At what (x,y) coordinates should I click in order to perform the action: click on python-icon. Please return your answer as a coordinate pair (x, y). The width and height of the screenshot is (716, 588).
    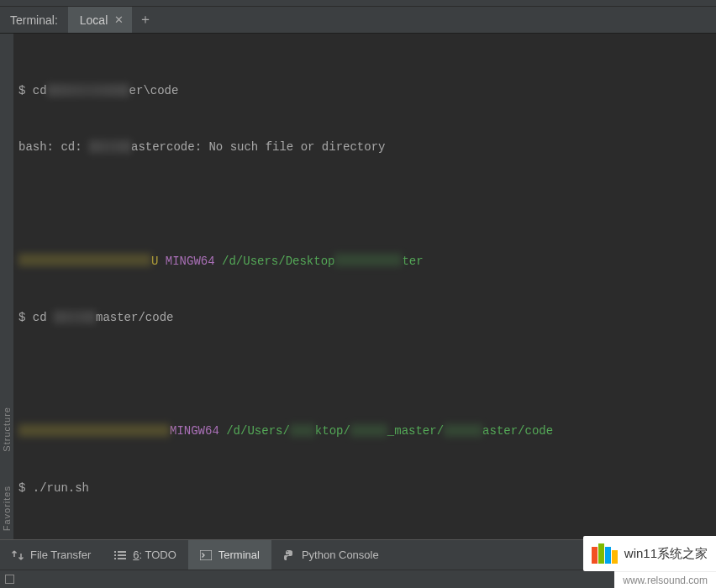
    Looking at the image, I should click on (289, 555).